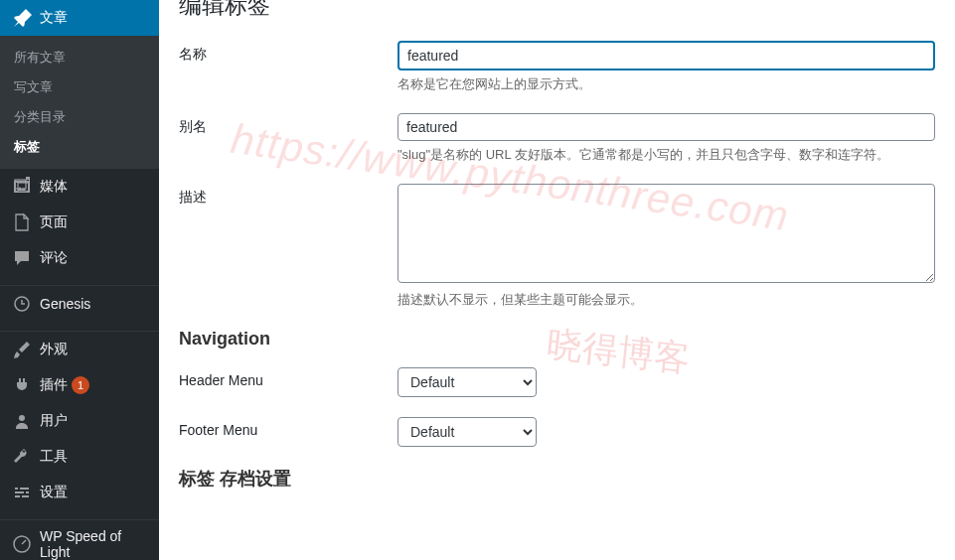 This screenshot has height=560, width=955. I want to click on navigation-heading: Navigation, so click(557, 340).